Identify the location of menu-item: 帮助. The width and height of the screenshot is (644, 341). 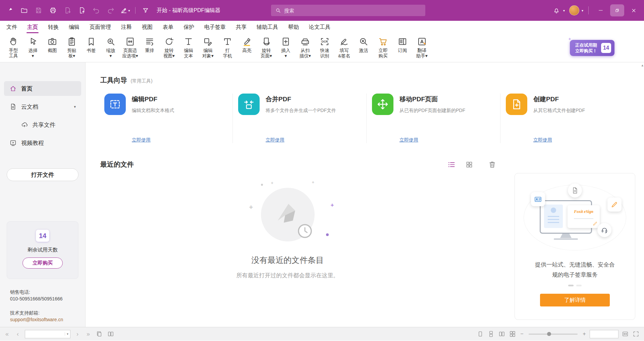
(293, 27).